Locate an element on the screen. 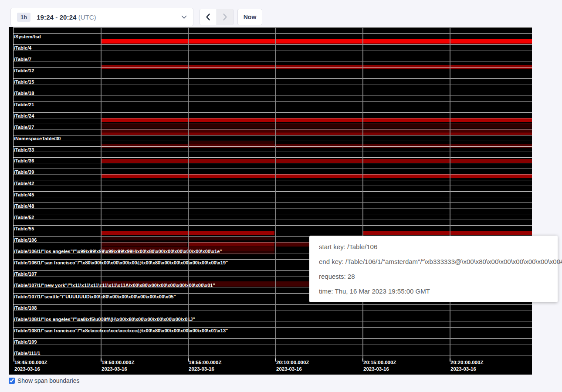  row-label: /Table/18 is located at coordinates (24, 93).